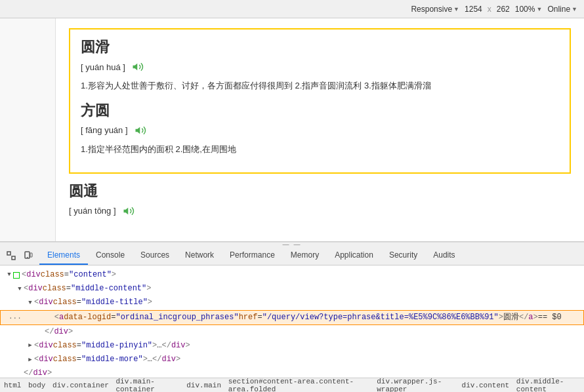  I want to click on devtools-tabs-bar: Elements Console Sources Network Perform…, so click(292, 256).